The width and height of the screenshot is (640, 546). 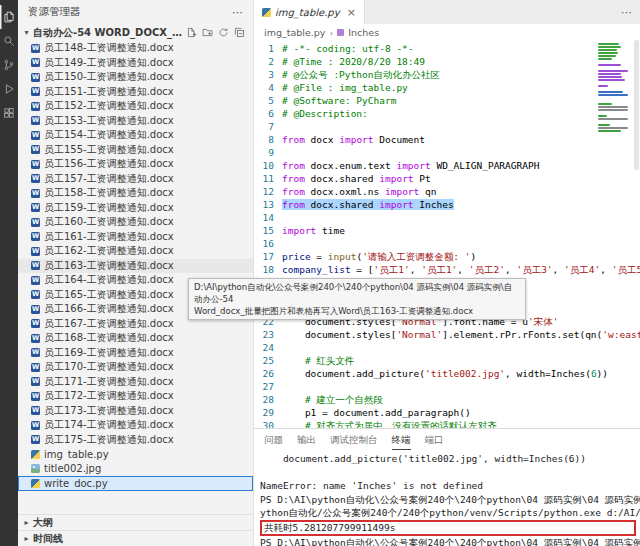 What do you see at coordinates (136, 440) in the screenshot?
I see `file-row: W员工175-工资调整通知.docx` at bounding box center [136, 440].